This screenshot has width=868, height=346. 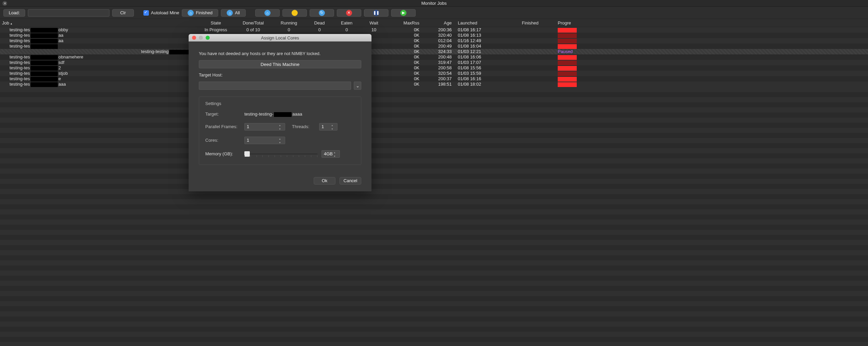 I want to click on cell-job: testing-tes, so click(x=99, y=46).